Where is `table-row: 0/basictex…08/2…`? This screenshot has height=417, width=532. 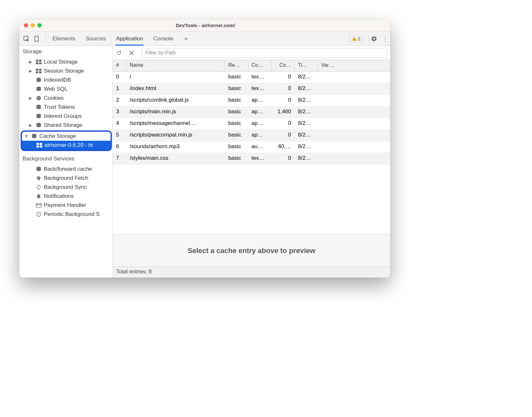 table-row: 0/basictex…08/2… is located at coordinates (251, 77).